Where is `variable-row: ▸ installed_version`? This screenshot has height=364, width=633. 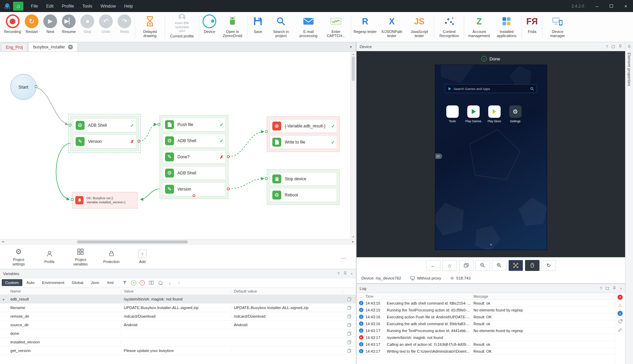
variable-row: ▸ installed_version is located at coordinates (178, 342).